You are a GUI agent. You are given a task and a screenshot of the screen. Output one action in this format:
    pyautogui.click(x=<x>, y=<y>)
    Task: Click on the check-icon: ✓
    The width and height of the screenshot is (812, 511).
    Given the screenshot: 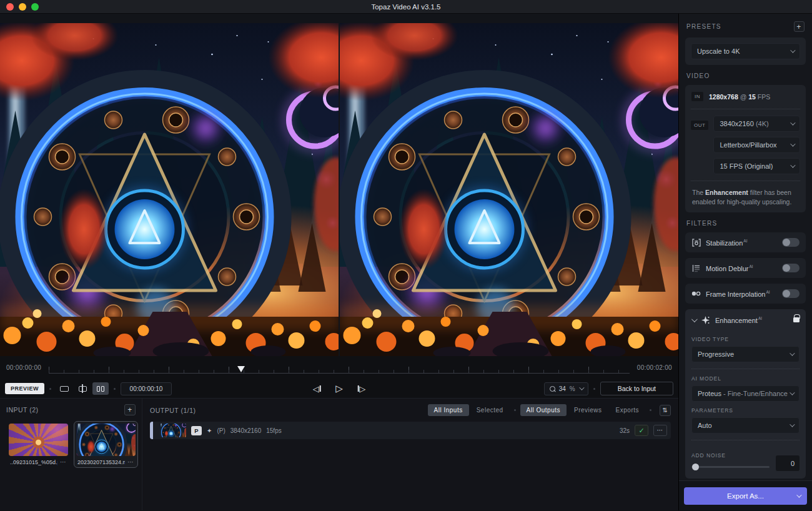 What is the action you would take?
    pyautogui.click(x=641, y=431)
    